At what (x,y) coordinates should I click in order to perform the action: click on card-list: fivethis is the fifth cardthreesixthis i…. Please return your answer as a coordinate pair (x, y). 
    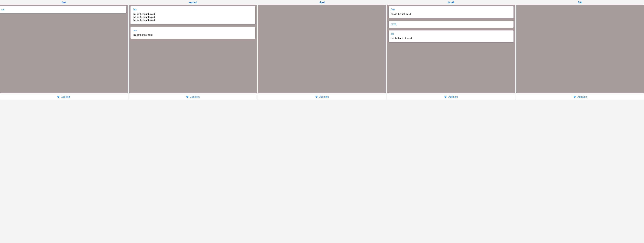
    Looking at the image, I should click on (451, 49).